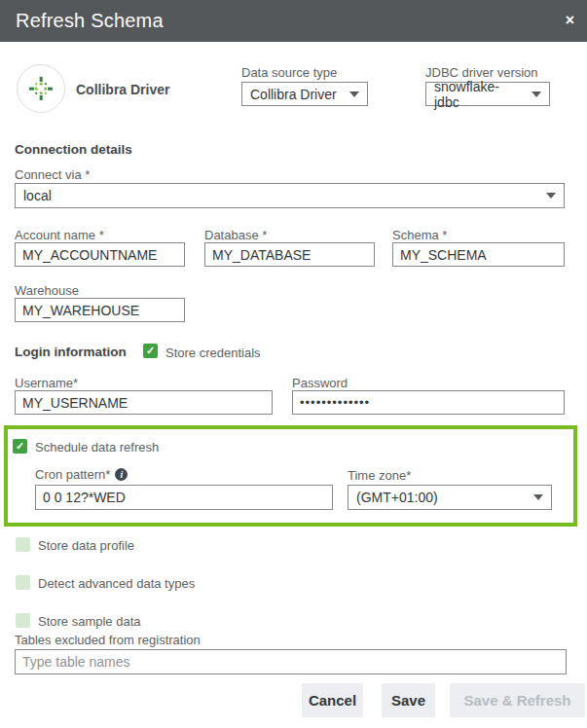  What do you see at coordinates (420, 236) in the screenshot?
I see `schema-label: Schema *` at bounding box center [420, 236].